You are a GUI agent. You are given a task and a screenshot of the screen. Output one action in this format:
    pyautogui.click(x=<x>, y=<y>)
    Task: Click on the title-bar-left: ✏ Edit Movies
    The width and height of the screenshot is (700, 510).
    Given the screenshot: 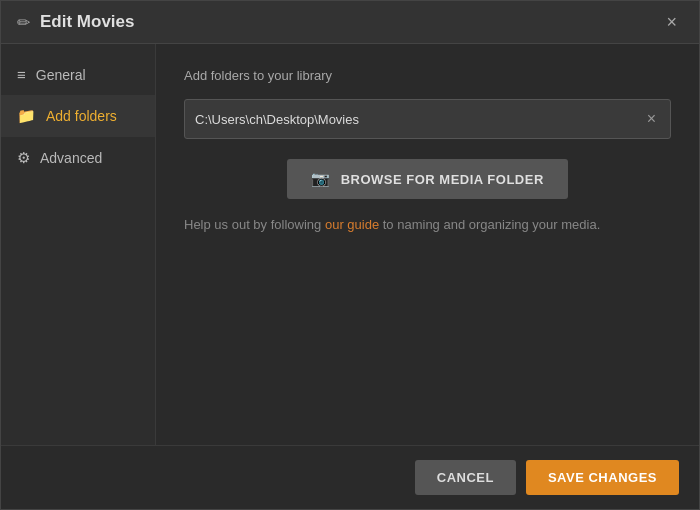 What is the action you would take?
    pyautogui.click(x=76, y=22)
    